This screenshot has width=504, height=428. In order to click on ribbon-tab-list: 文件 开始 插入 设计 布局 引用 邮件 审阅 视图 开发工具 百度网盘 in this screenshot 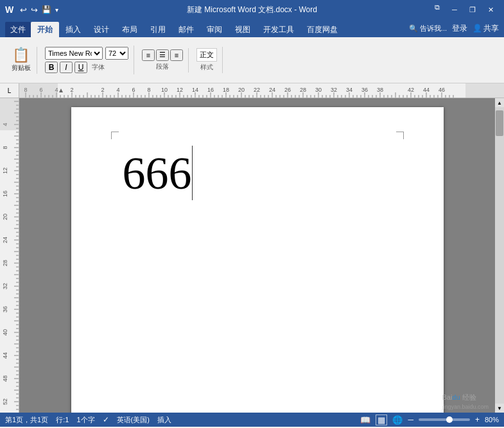, I will do `click(175, 28)`.